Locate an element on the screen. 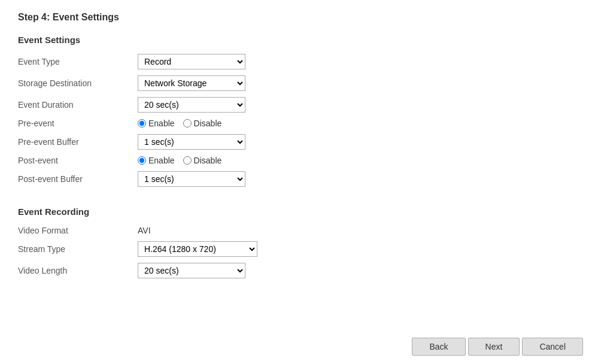  page-title: Step 4: Event Settings is located at coordinates (298, 17).